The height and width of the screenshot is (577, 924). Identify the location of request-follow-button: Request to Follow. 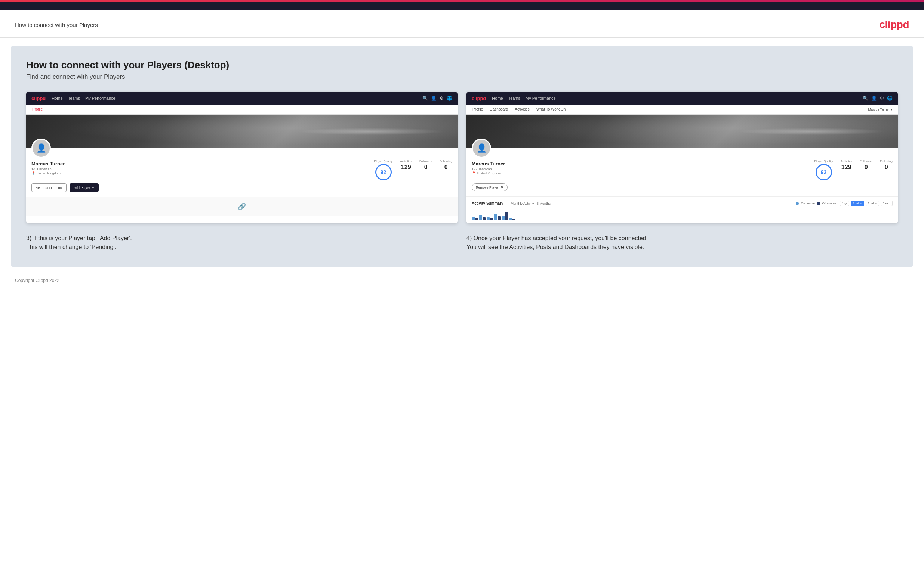
(49, 188).